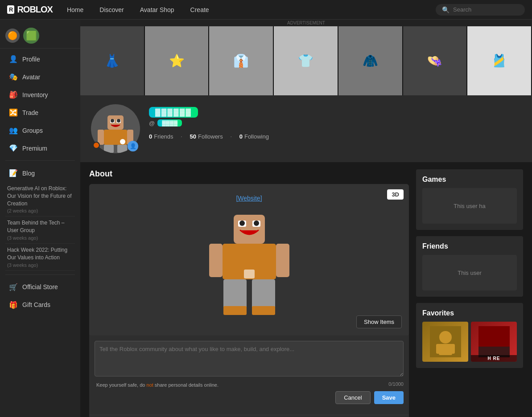 This screenshot has width=532, height=417. Describe the element at coordinates (30, 113) in the screenshot. I see `sidebar-label-trade: Trade` at that location.